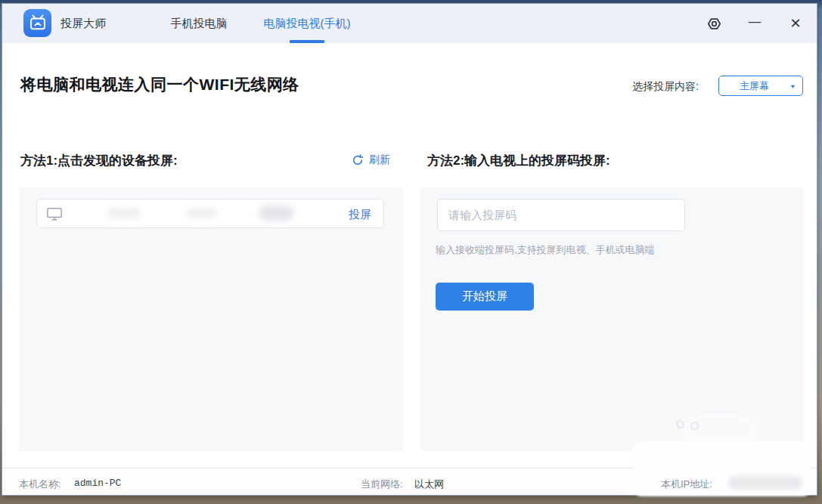  I want to click on cast-content-selected-value: 主屏幕, so click(755, 86).